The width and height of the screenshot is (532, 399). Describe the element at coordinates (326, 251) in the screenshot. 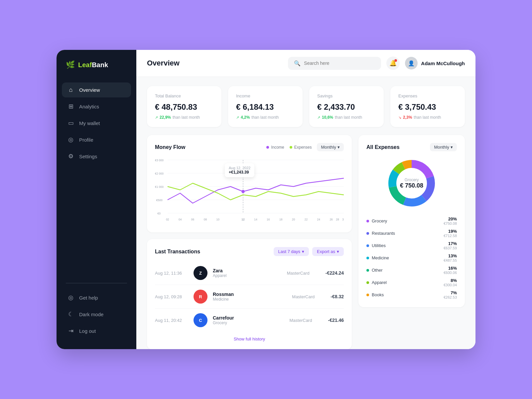

I see `export-label: Export as` at that location.